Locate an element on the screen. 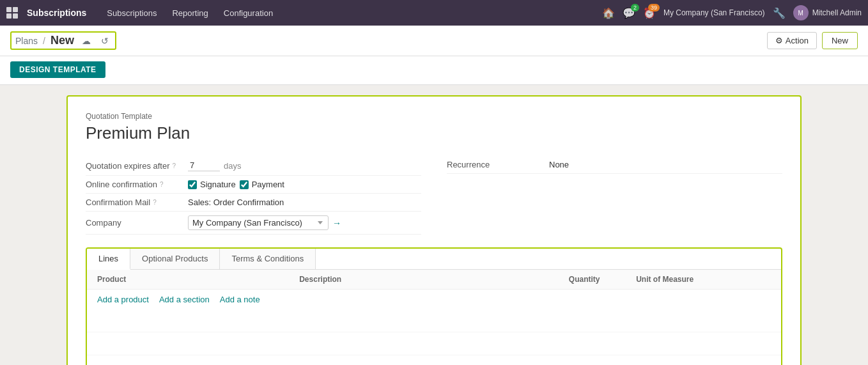 This screenshot has height=365, width=868. tab-optional-products: Optional Products is located at coordinates (175, 259).